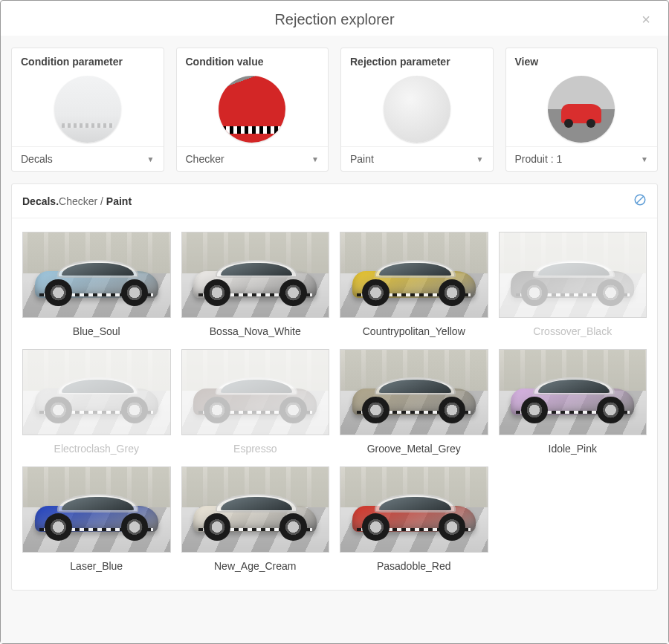 The height and width of the screenshot is (644, 669). I want to click on variant-cell: Groove_Metal_Grey, so click(414, 402).